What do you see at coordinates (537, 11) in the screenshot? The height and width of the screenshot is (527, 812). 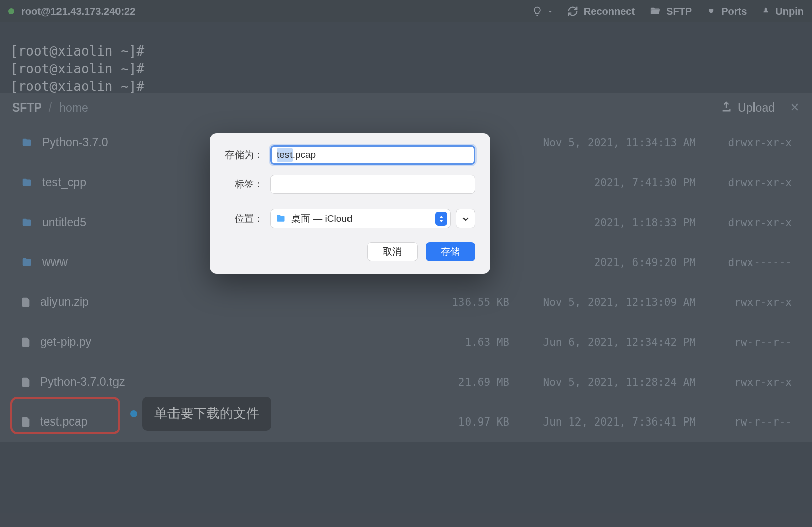 I see `lightbulb-icon` at bounding box center [537, 11].